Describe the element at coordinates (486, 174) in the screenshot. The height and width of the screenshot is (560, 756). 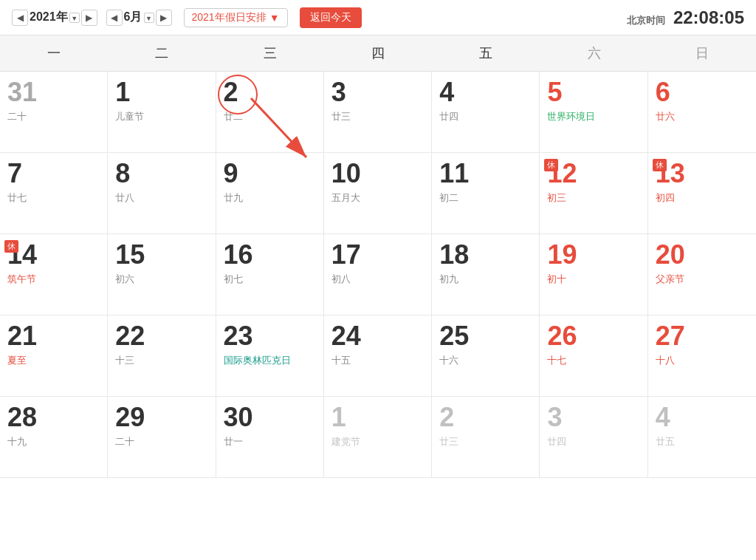
I see `day-number: 11` at that location.